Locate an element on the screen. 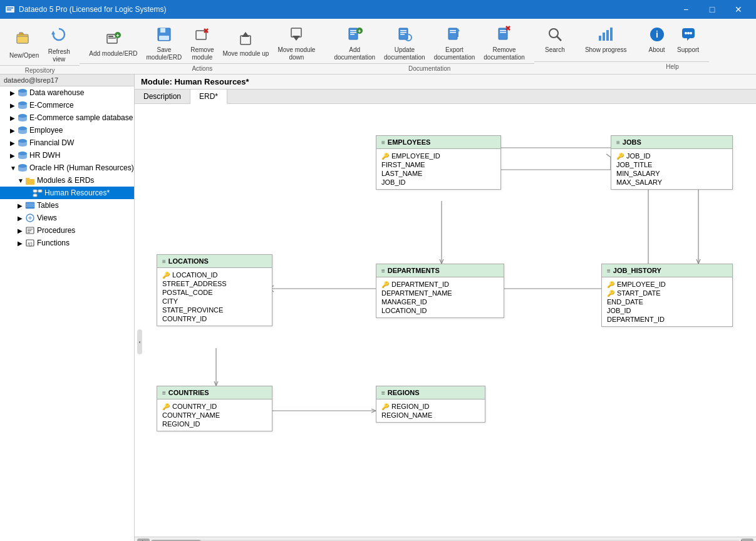 Image resolution: width=756 pixels, height=541 pixels. refresh-button: Refreshview is located at coordinates (59, 44).